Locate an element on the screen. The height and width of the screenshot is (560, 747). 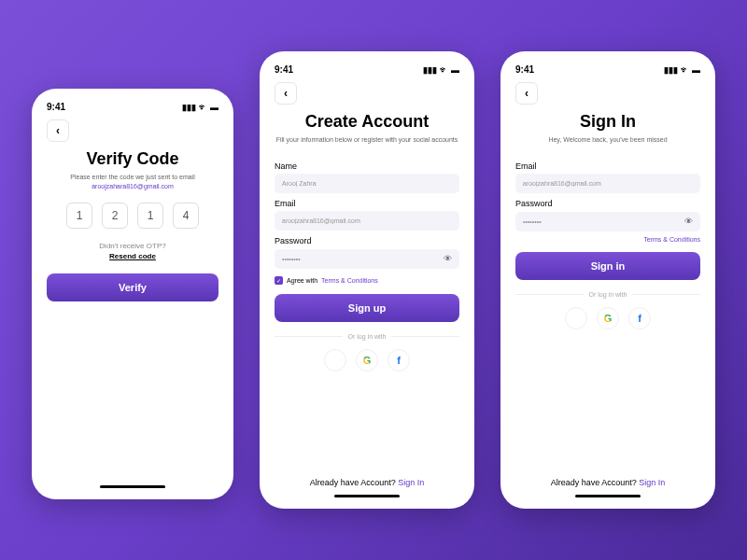
otp-digit-4: 4 is located at coordinates (186, 216).